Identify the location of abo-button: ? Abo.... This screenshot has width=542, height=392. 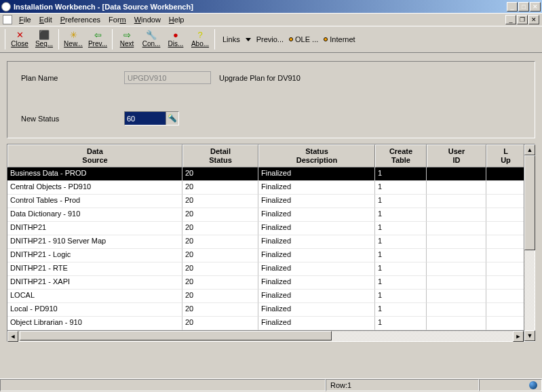
(200, 39).